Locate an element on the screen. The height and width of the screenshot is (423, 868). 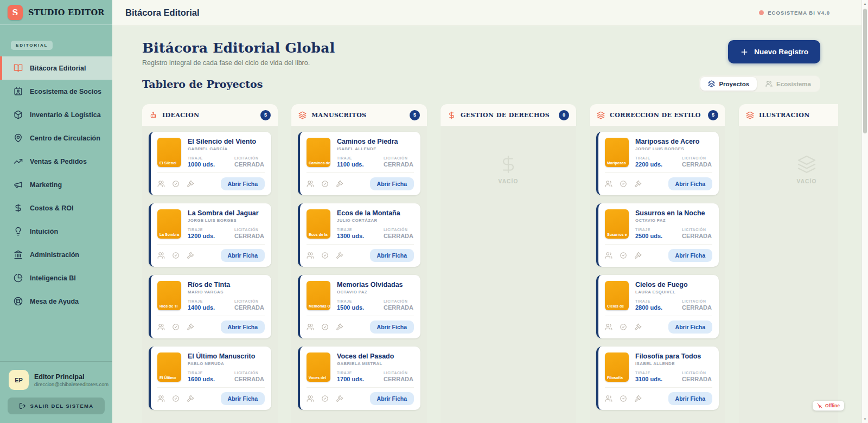
empty-column-placeholder: VACÍO is located at coordinates (792, 158).